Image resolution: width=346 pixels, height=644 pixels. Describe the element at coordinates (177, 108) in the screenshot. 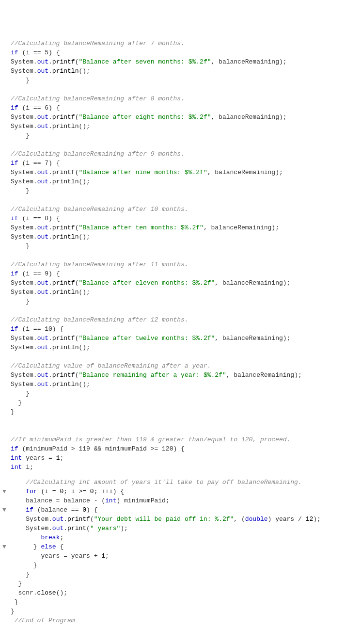

I see `if-line: if (i == 6) {` at that location.